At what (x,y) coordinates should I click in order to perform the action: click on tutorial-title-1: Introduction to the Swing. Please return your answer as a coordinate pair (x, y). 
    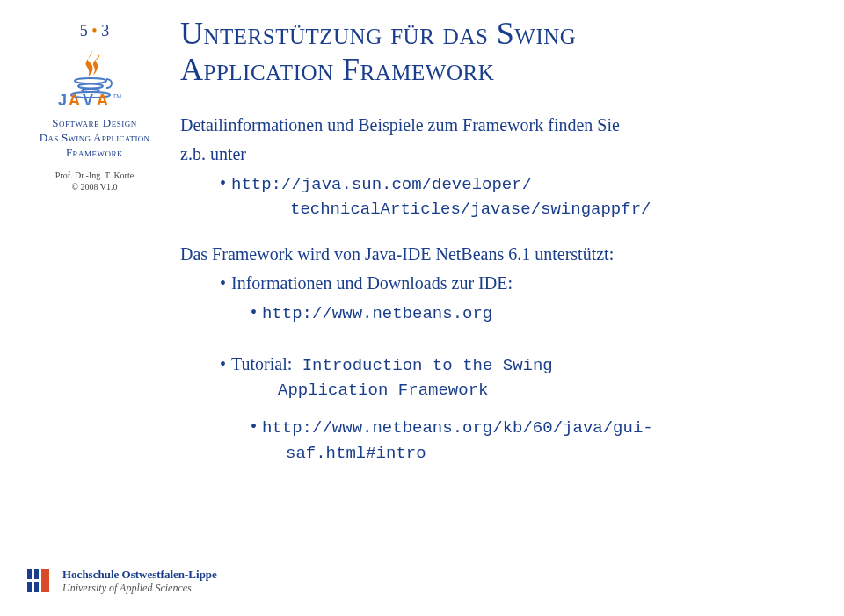
    Looking at the image, I should click on (422, 366).